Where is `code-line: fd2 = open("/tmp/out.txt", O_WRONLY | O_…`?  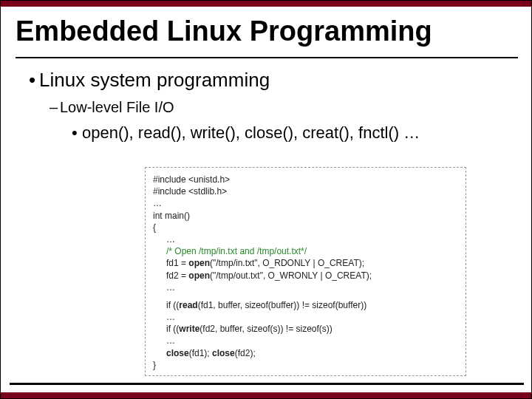 code-line: fd2 = open("/tmp/out.txt", O_WRONLY | O_… is located at coordinates (312, 276).